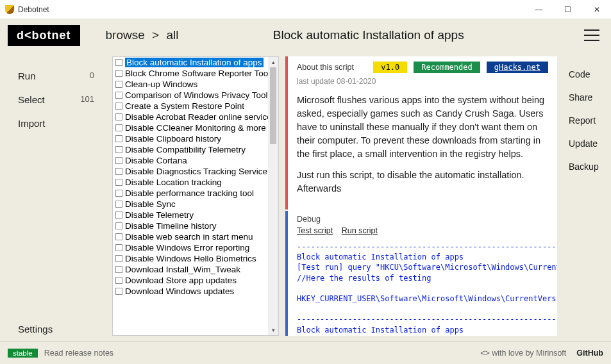 Image resolution: width=611 pixels, height=364 pixels. I want to click on test-script-link: Test script, so click(315, 231).